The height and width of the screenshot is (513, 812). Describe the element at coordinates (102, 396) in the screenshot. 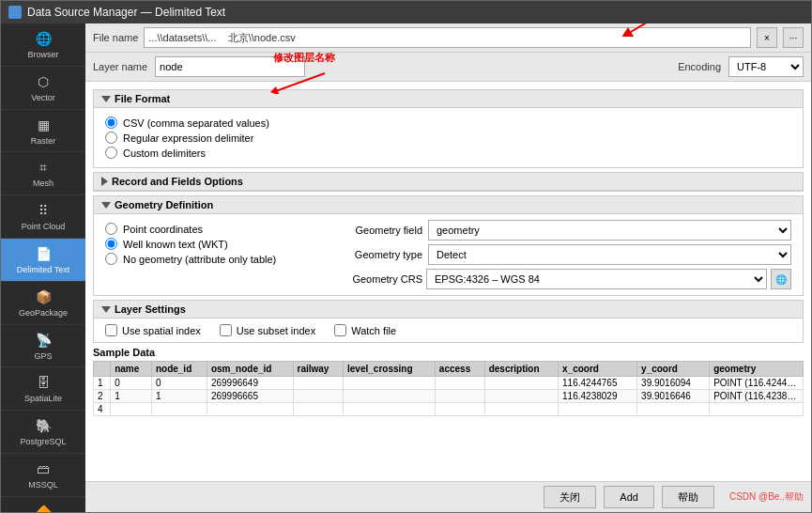

I see `cell-row-num: 2` at that location.